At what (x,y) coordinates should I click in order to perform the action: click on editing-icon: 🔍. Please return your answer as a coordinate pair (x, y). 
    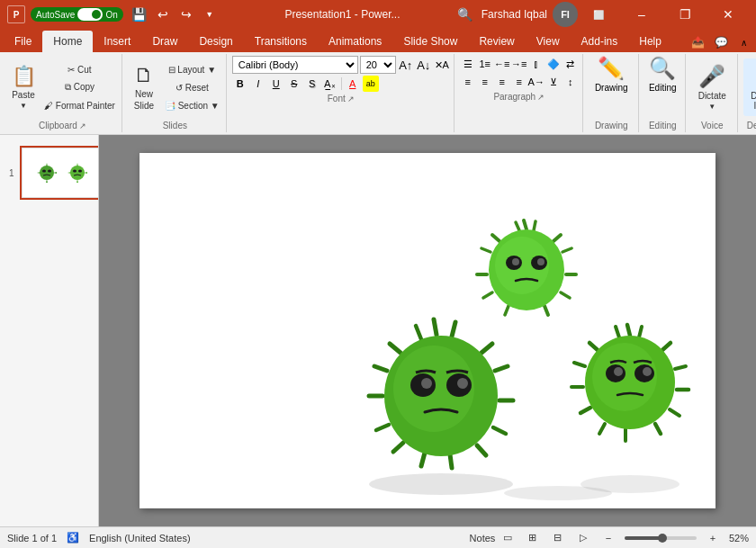
    Looking at the image, I should click on (662, 68).